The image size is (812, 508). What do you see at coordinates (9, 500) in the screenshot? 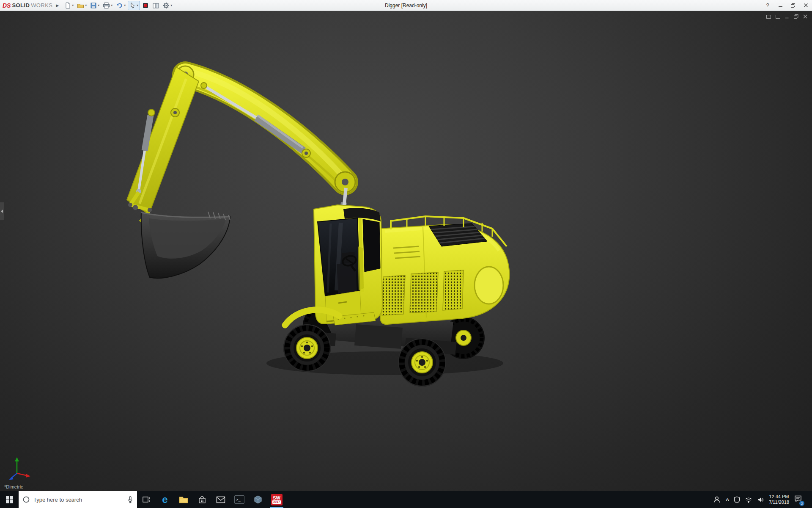
I see `start-button` at bounding box center [9, 500].